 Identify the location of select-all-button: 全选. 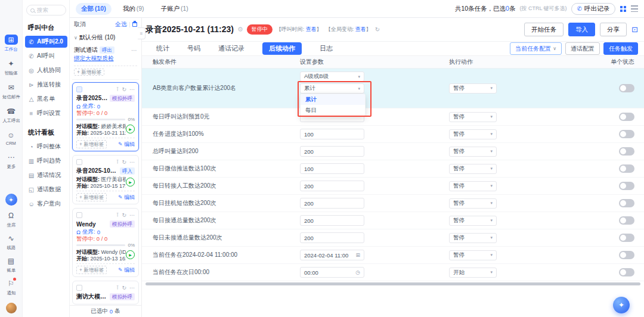
(121, 24).